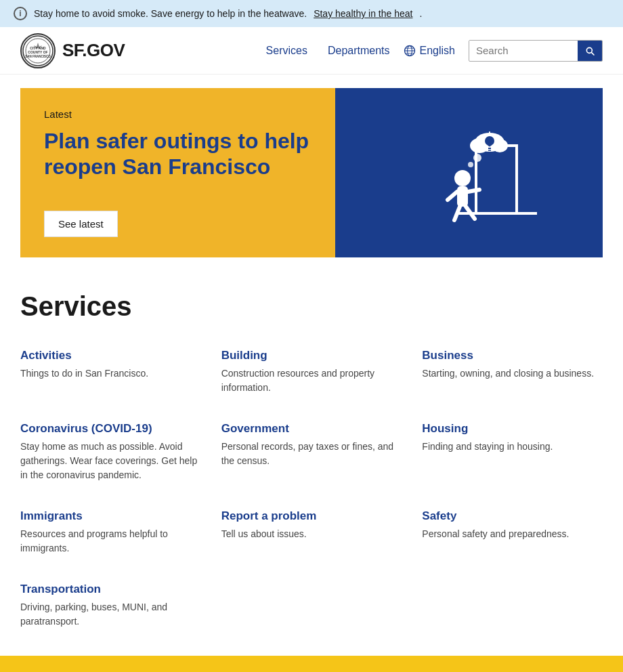 Image resolution: width=623 pixels, height=672 pixels. Describe the element at coordinates (111, 614) in the screenshot. I see `service-desc-transportation: Driving, parking, buses, MUNI, and parat…` at that location.